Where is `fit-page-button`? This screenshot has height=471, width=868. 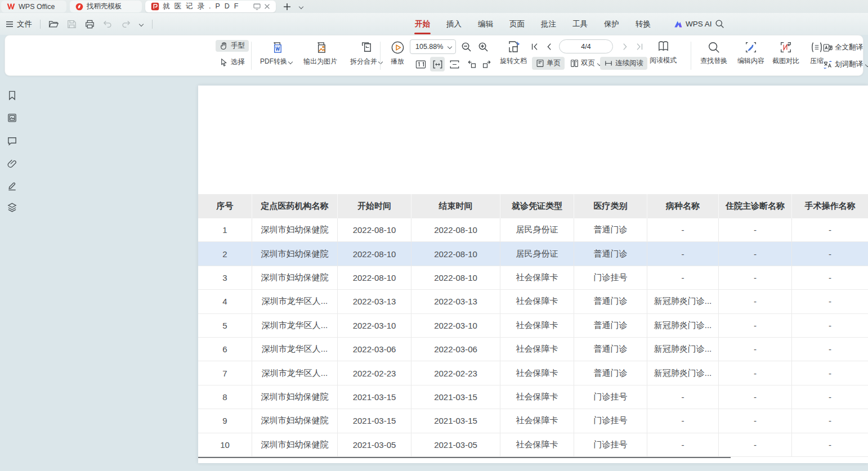 fit-page-button is located at coordinates (454, 64).